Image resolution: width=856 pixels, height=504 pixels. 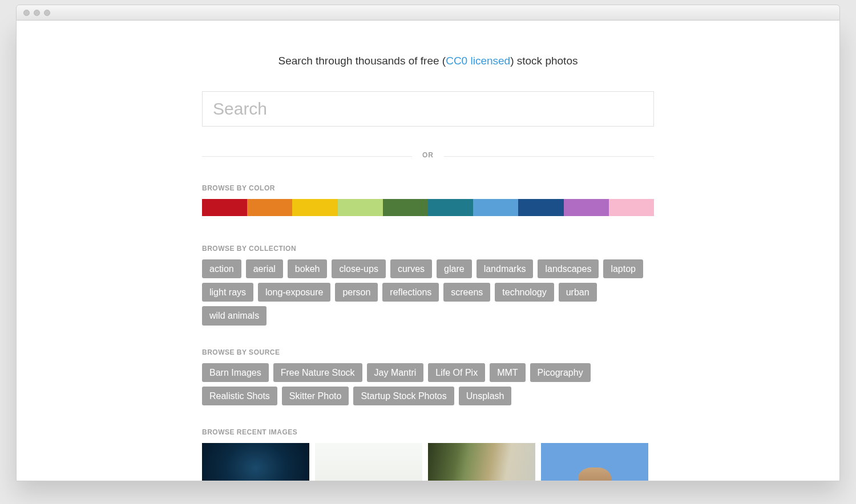 I want to click on source-tag: Unsplash, so click(x=485, y=396).